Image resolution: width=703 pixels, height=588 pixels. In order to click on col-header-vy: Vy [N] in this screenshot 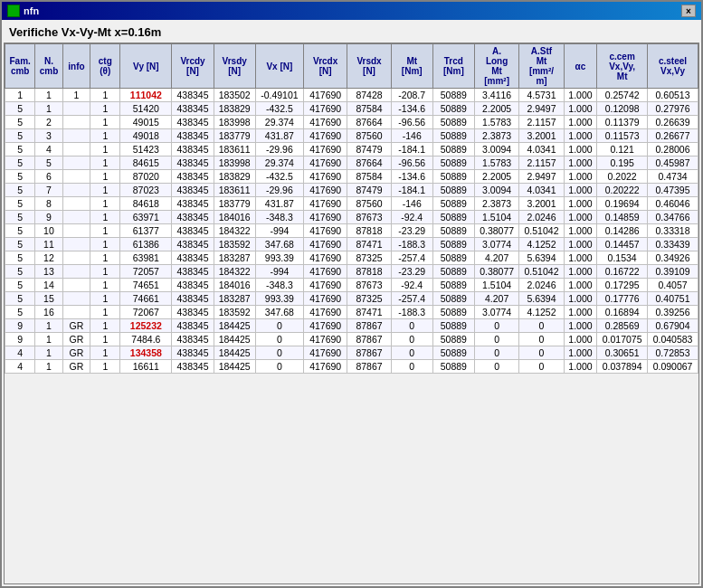, I will do `click(147, 67)`.